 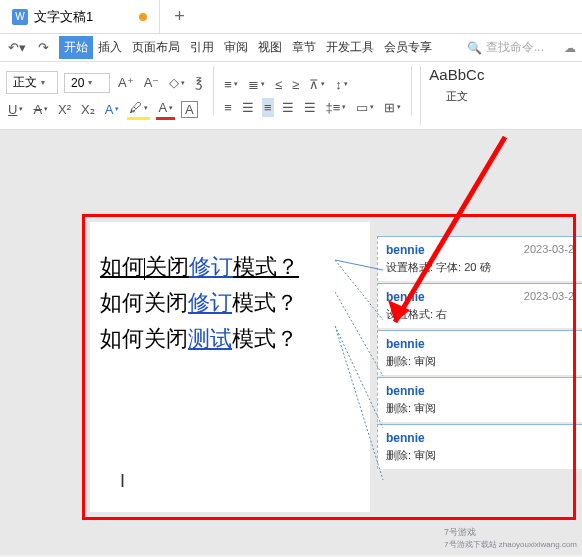 I want to click on new-tab-button: +, so click(x=180, y=16).